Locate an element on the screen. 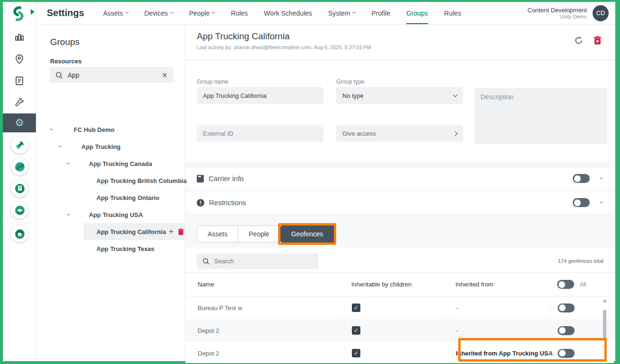  carrier-info-toggle is located at coordinates (581, 179).